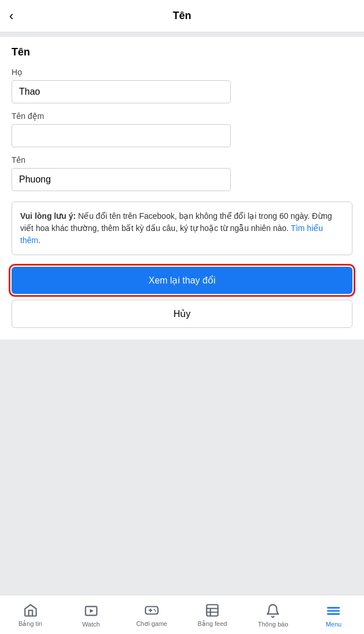 The image size is (364, 634). What do you see at coordinates (182, 614) in the screenshot?
I see `bottom-navigation: Bảng tin Watch Chơi game` at bounding box center [182, 614].